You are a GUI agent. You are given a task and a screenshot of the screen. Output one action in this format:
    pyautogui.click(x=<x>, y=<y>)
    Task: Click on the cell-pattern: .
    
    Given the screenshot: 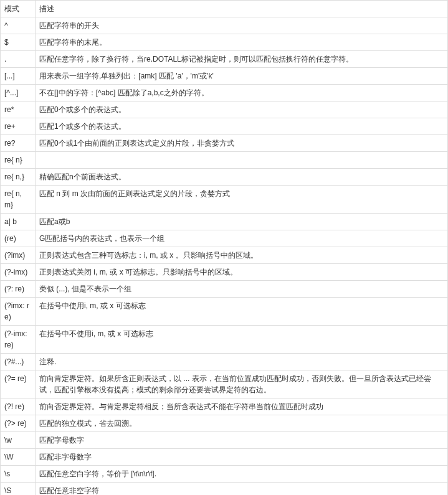 What is the action you would take?
    pyautogui.click(x=18, y=60)
    